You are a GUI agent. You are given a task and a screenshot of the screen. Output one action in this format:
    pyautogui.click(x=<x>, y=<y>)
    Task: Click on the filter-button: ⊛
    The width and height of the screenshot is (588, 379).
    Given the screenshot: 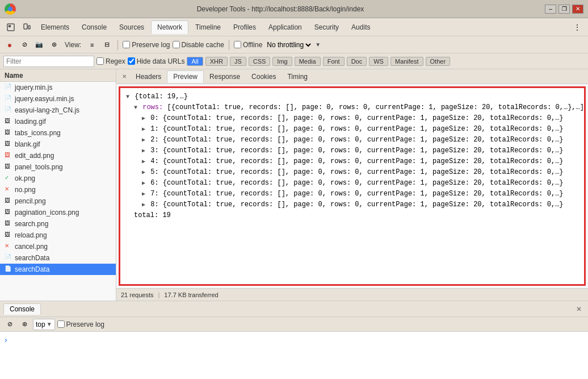 What is the action you would take?
    pyautogui.click(x=54, y=45)
    